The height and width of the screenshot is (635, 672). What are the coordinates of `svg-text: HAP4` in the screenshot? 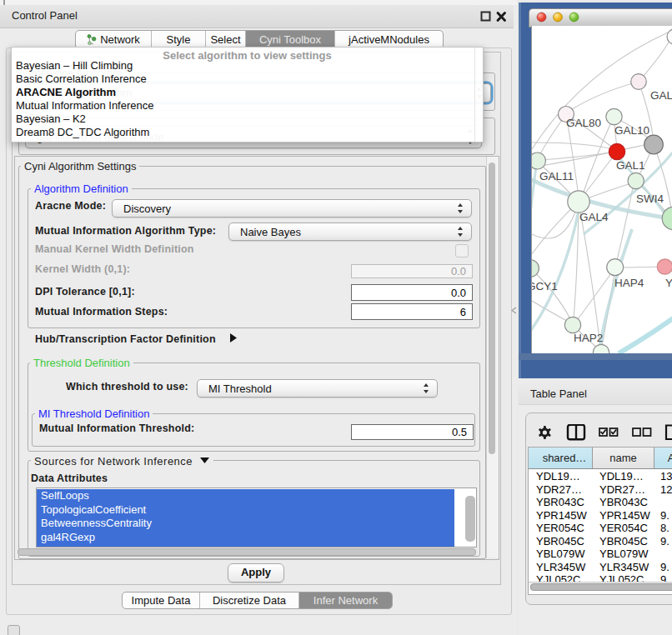 It's located at (629, 283).